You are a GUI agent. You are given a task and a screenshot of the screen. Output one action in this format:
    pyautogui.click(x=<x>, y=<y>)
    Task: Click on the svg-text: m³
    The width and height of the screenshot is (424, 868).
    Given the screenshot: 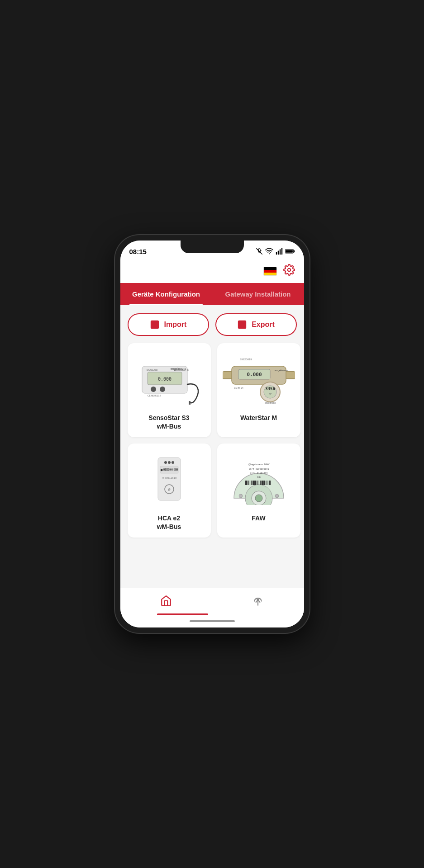 What is the action you would take?
    pyautogui.click(x=270, y=394)
    